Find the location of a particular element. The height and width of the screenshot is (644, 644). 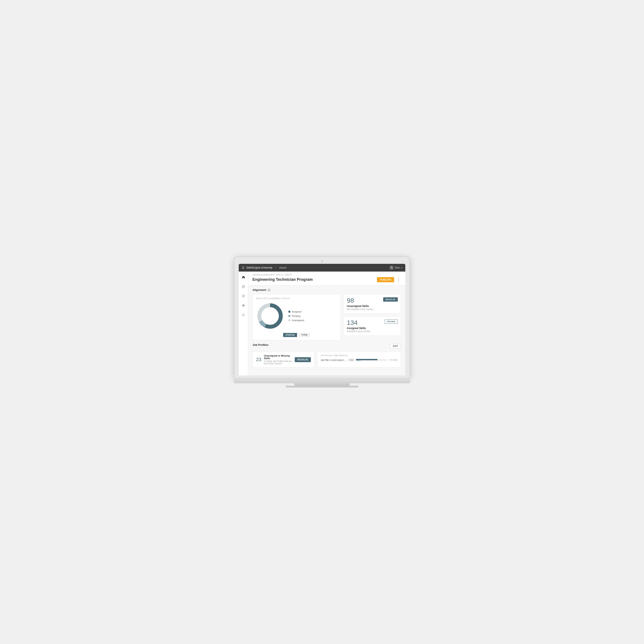

legend-item-assigned: Assigned is located at coordinates (296, 312).